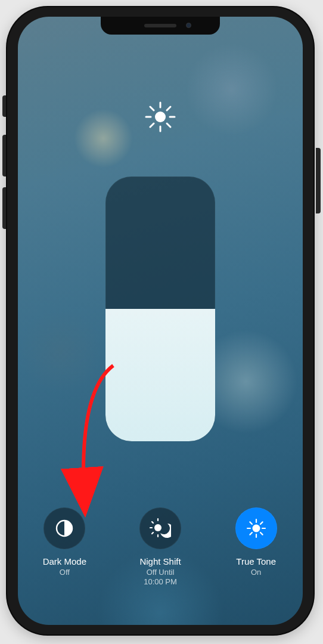  I want to click on phone-power-button, so click(318, 181).